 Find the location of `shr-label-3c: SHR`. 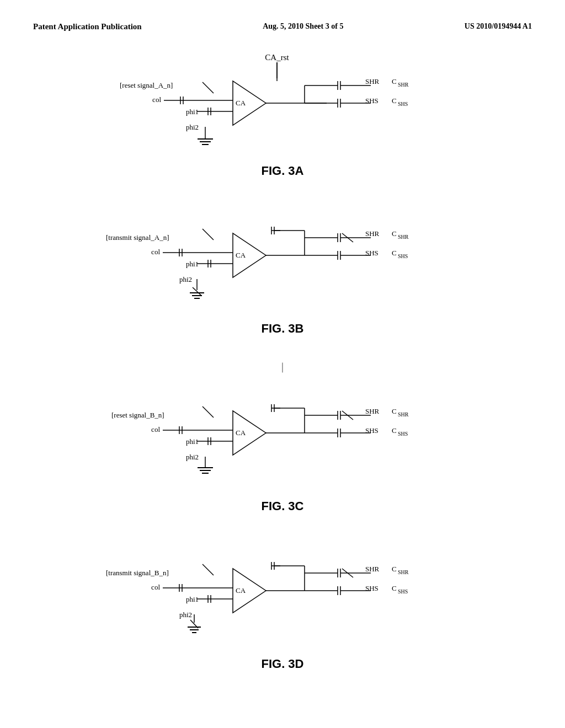

shr-label-3c: SHR is located at coordinates (372, 411).